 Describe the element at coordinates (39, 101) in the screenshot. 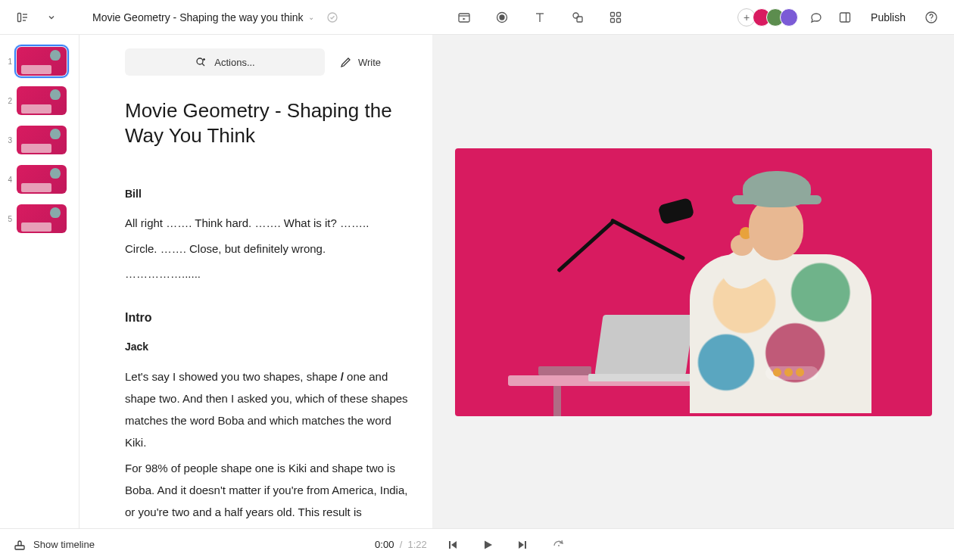

I see `scene-item: 2` at that location.